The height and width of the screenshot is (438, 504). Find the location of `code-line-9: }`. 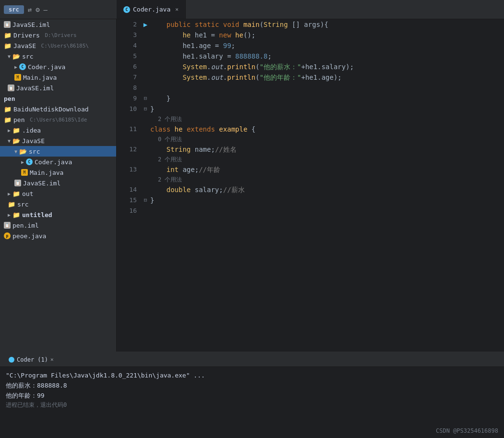

code-line-9: } is located at coordinates (323, 98).